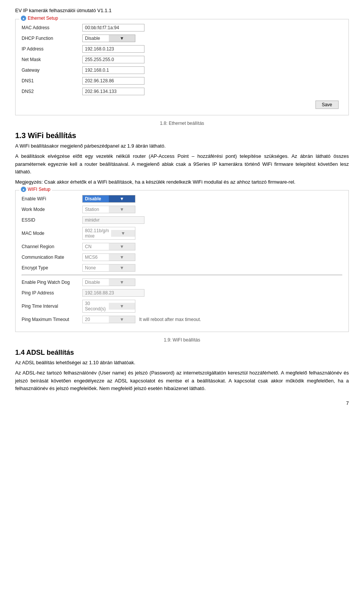 Image resolution: width=364 pixels, height=601 pixels. What do you see at coordinates (52, 91) in the screenshot?
I see `dns2-label: DNS2` at bounding box center [52, 91].